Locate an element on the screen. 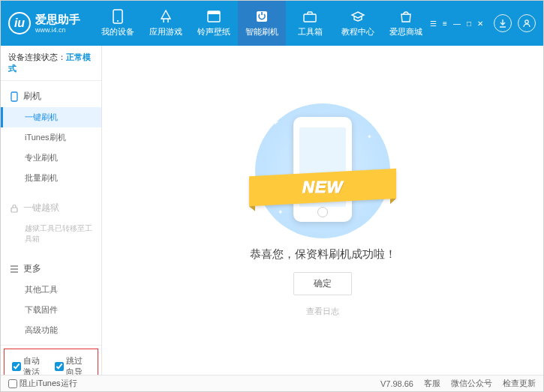 The image size is (544, 392). nav-flash: 智能刷机 is located at coordinates (262, 23).